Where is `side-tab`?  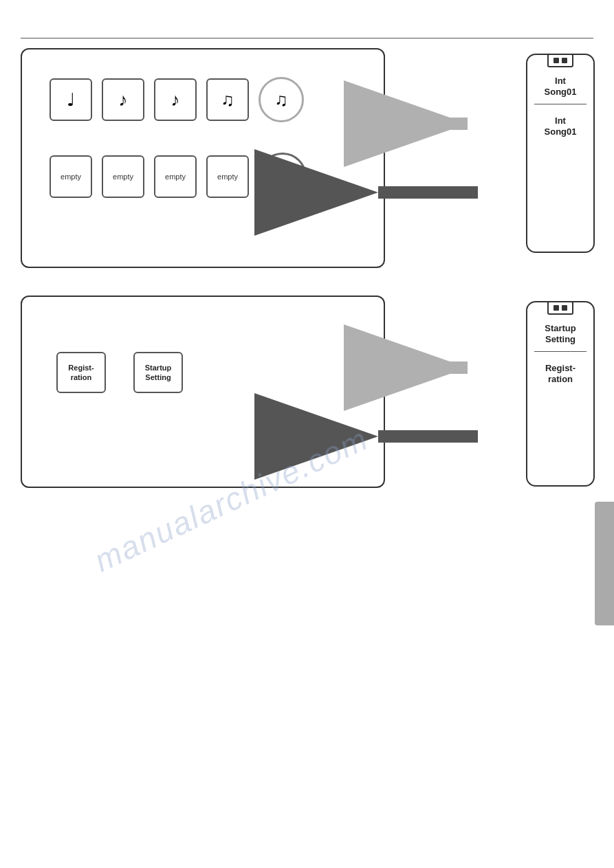
side-tab is located at coordinates (604, 564).